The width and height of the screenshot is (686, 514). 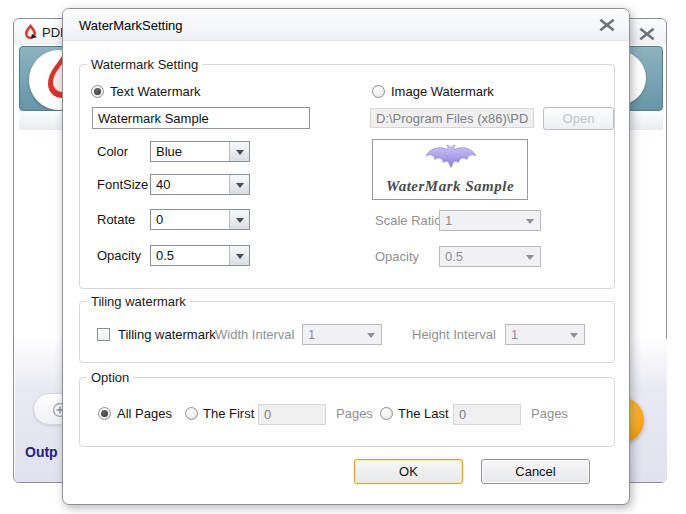 I want to click on first-pages-input, so click(x=292, y=414).